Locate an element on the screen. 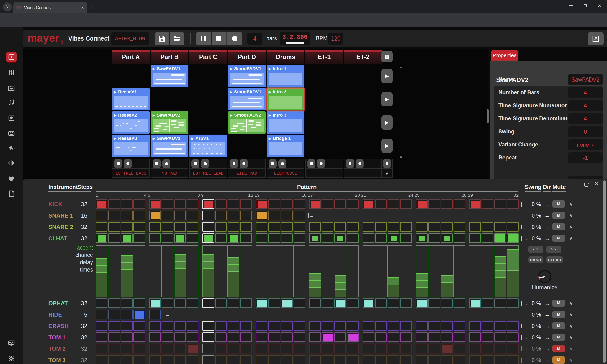 The height and width of the screenshot is (364, 607). window-minimize-icon is located at coordinates (571, 6).